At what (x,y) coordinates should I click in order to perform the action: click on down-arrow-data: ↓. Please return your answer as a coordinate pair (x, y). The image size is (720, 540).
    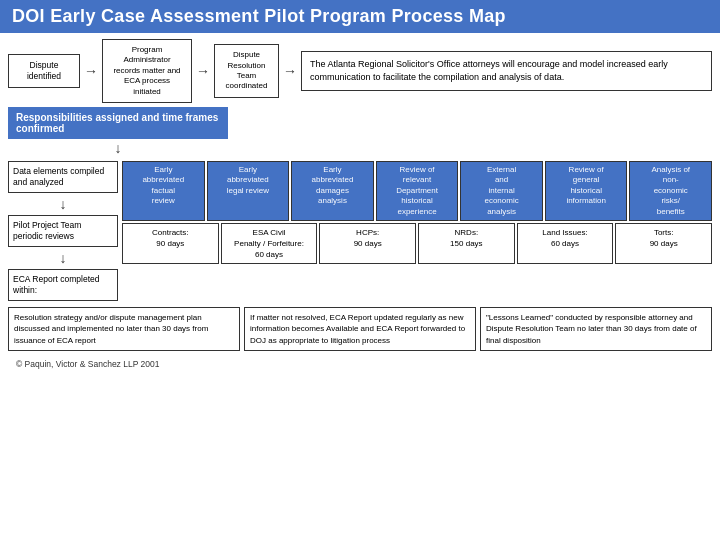
    Looking at the image, I should click on (63, 204).